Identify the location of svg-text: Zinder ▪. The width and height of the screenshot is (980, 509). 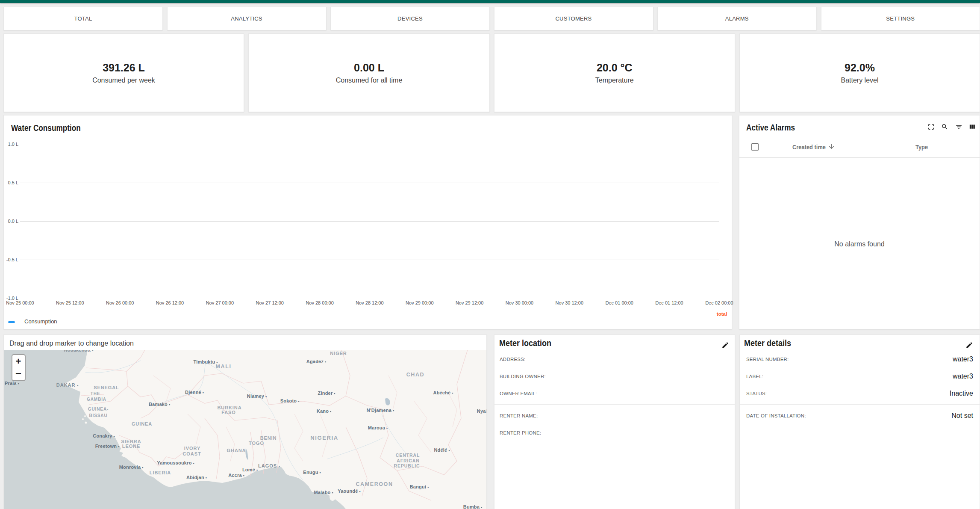
(327, 393).